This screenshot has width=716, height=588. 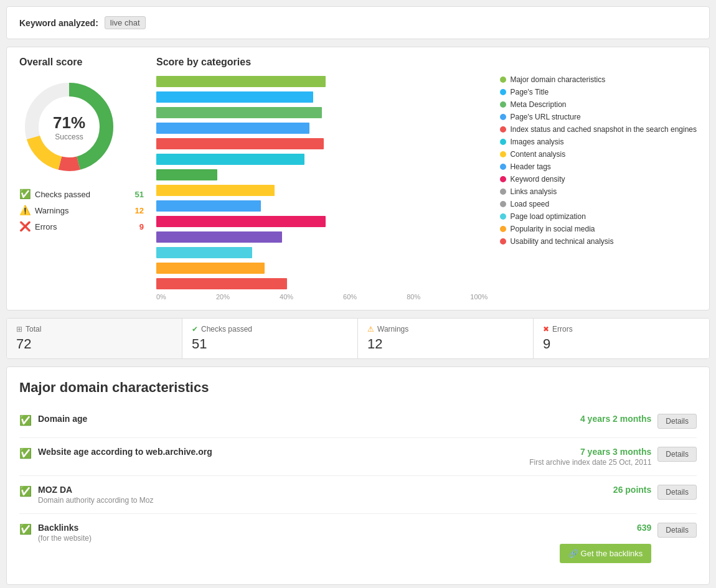 What do you see at coordinates (598, 192) in the screenshot?
I see `legend-item: Links analysis` at bounding box center [598, 192].